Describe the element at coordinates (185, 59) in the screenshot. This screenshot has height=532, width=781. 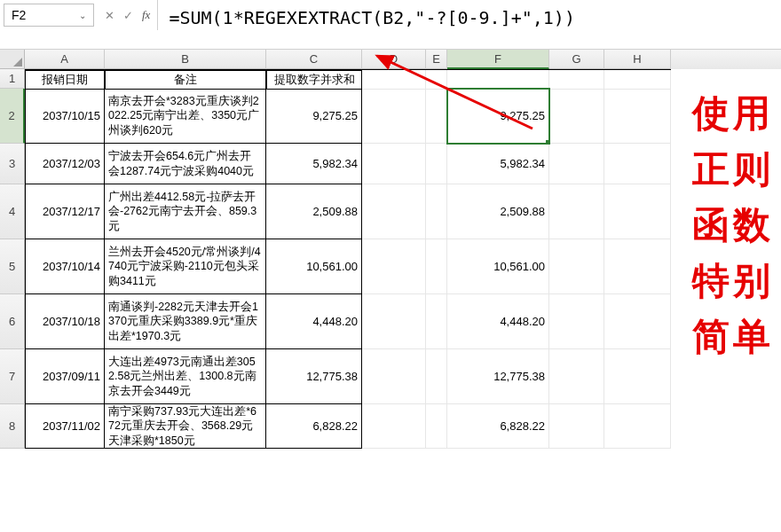
I see `col-header-B: B` at that location.